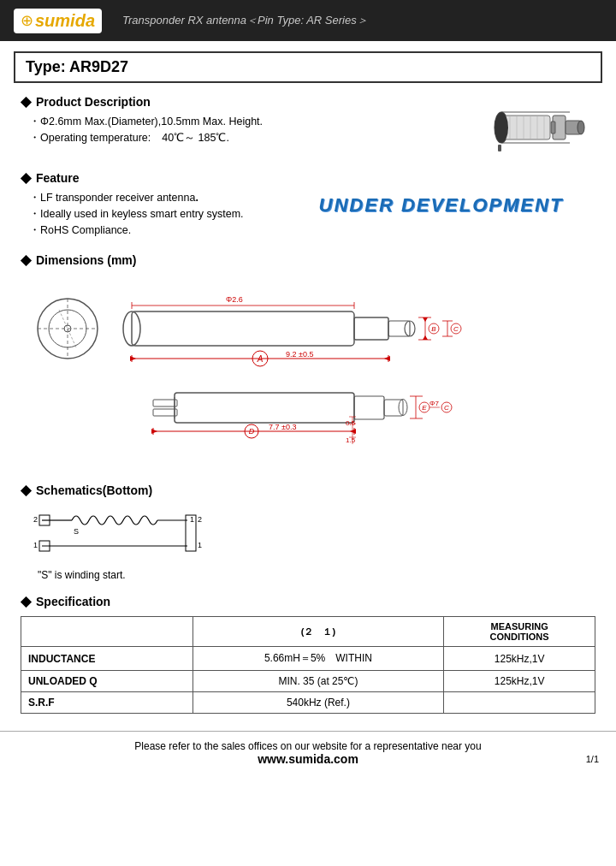 The height and width of the screenshot is (866, 616). I want to click on feature-item-2: ・Ideally used in keyless smart entry sys…, so click(157, 214).